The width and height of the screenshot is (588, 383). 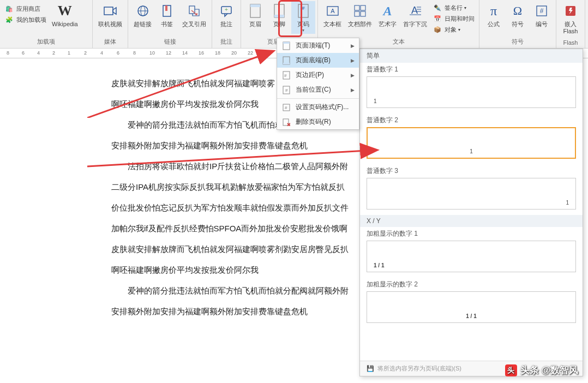 I want to click on equation-button: π公式, so click(x=494, y=15).